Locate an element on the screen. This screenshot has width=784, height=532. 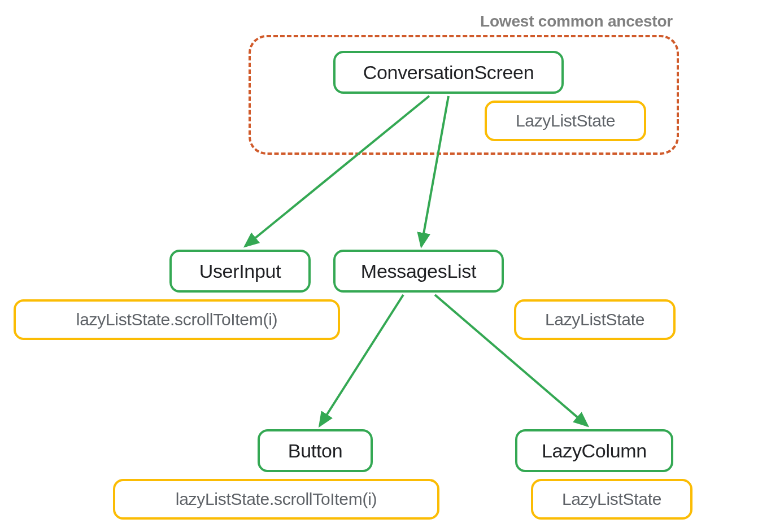
lazy-column-node: LazyColumn is located at coordinates (594, 451).